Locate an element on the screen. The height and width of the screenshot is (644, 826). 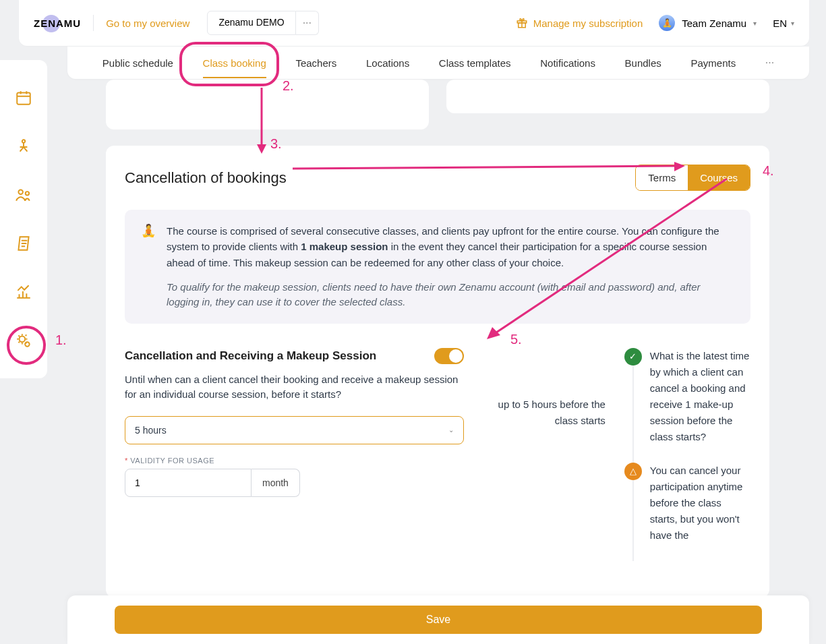
sidebar is located at coordinates (24, 219).